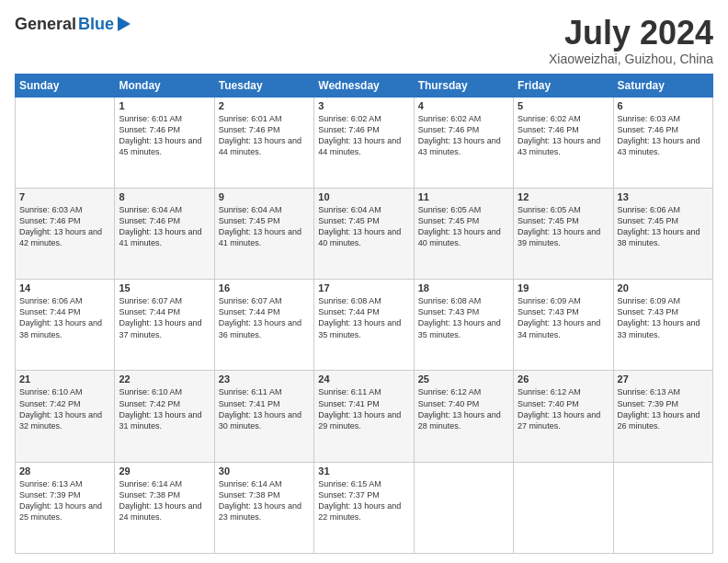 Image resolution: width=728 pixels, height=563 pixels. What do you see at coordinates (364, 234) in the screenshot?
I see `calendar-cell: 10 Sunrise: 6:04 AMSunset: 7:45 PMDaylig…` at bounding box center [364, 234].